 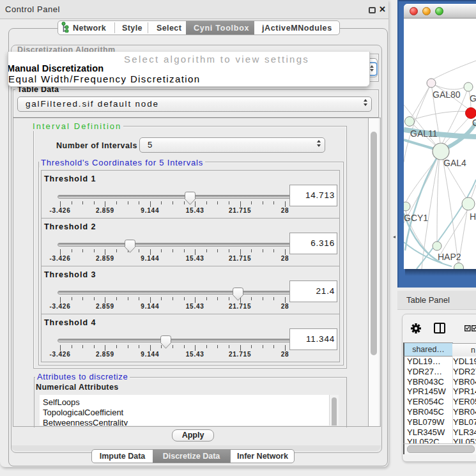 What do you see at coordinates (447, 95) in the screenshot?
I see `svg-text: GAL80` at bounding box center [447, 95].